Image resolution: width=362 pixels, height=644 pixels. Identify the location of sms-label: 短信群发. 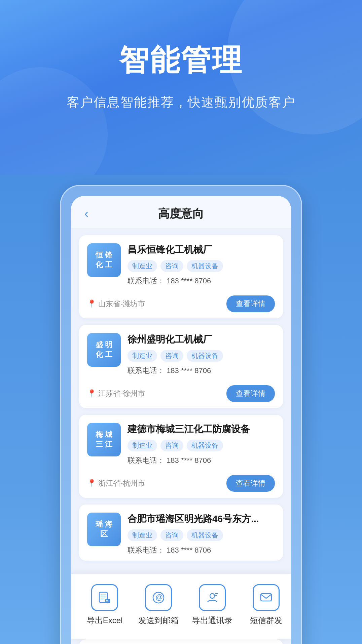
(266, 620).